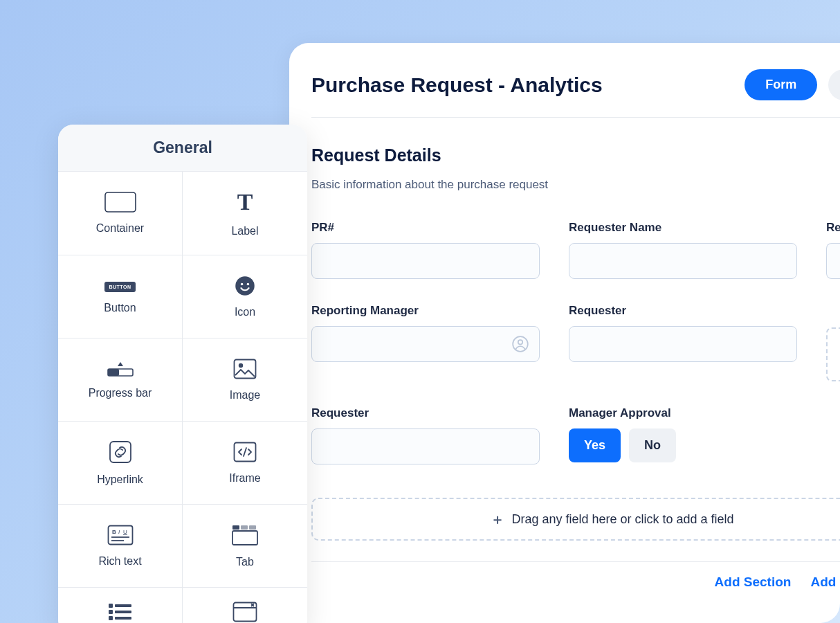 This screenshot has height=623, width=840. What do you see at coordinates (426, 344) in the screenshot?
I see `input-reporting-manager` at bounding box center [426, 344].